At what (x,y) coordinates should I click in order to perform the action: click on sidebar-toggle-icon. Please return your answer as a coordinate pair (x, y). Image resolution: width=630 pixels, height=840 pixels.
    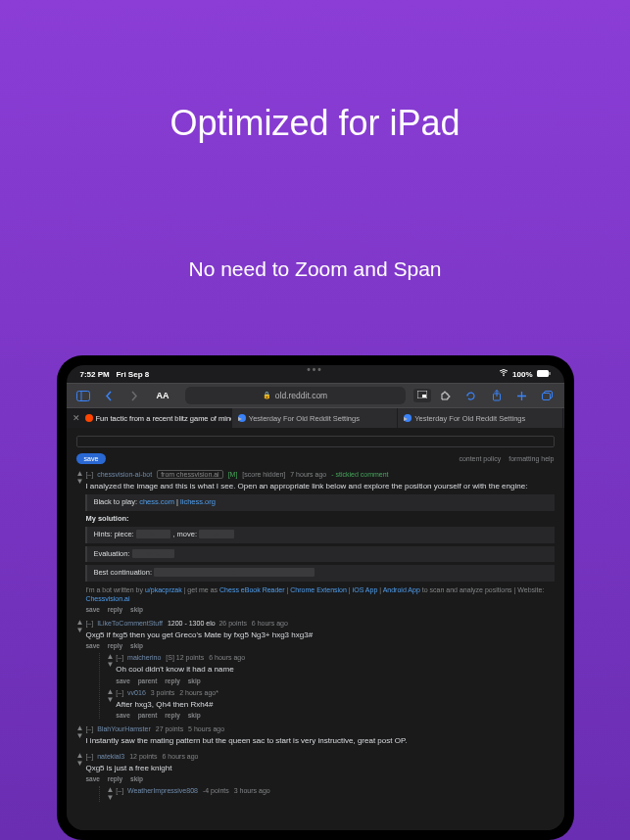
    Looking at the image, I should click on (83, 396).